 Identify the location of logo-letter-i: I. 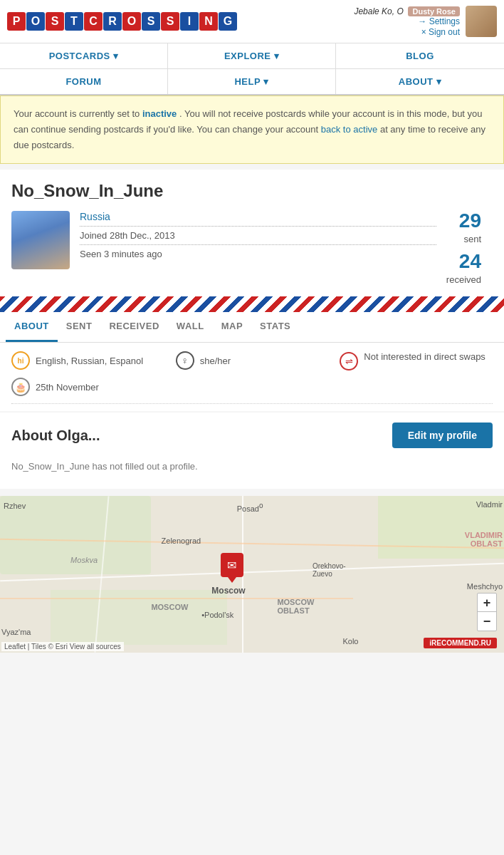
(189, 21).